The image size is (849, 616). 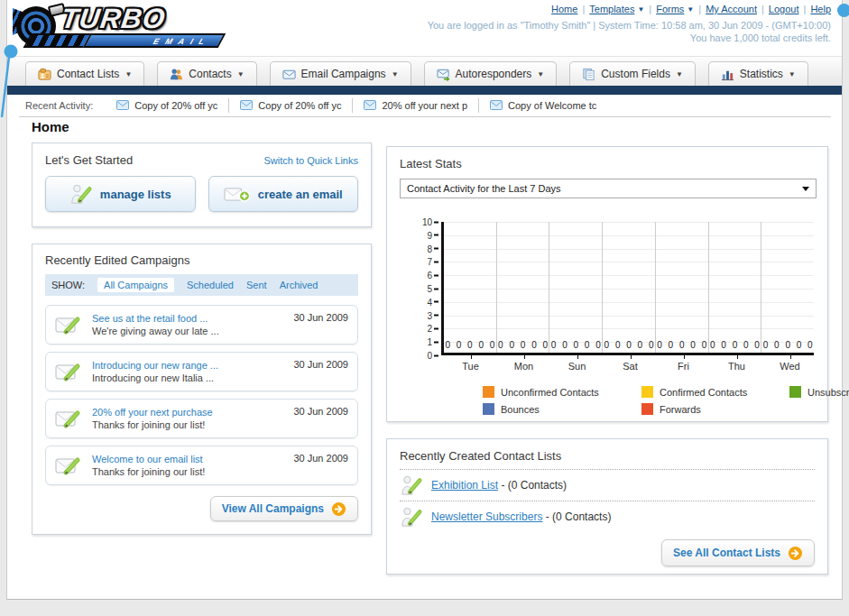 I want to click on x-tick-label: Fri, so click(x=684, y=363).